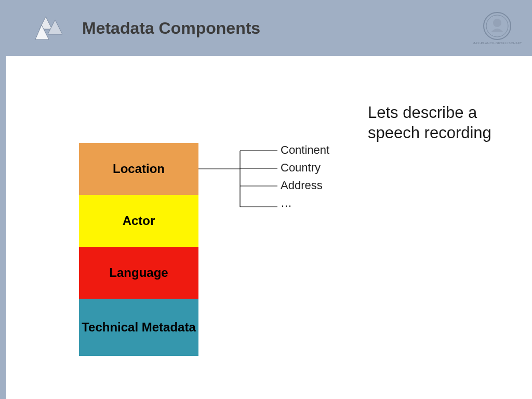  What do you see at coordinates (266, 28) in the screenshot?
I see `slide-header: Metadata Components MAX-PLANCK-GESELLSCH…` at bounding box center [266, 28].